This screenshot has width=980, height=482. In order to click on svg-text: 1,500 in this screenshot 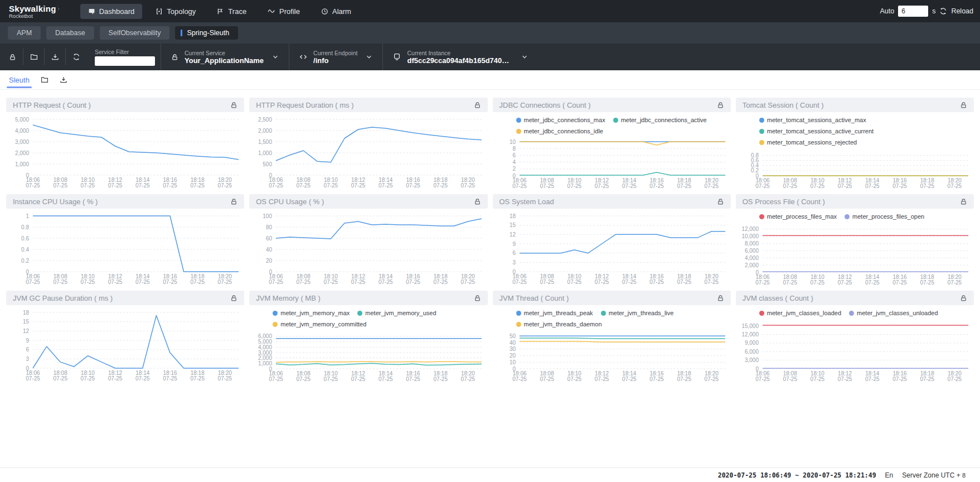, I will do `click(265, 142)`.